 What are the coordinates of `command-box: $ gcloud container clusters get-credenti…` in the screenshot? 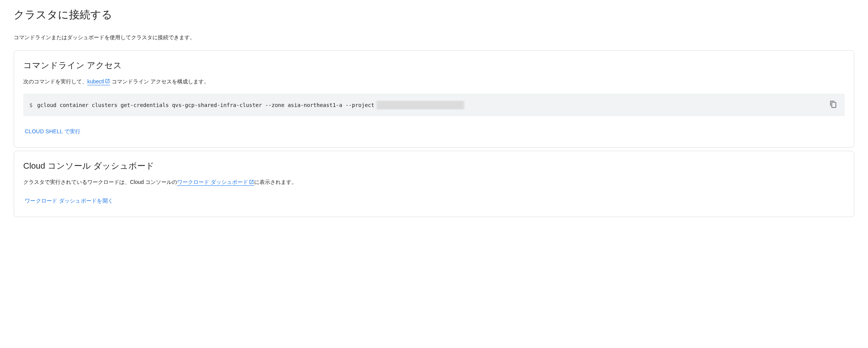 It's located at (434, 105).